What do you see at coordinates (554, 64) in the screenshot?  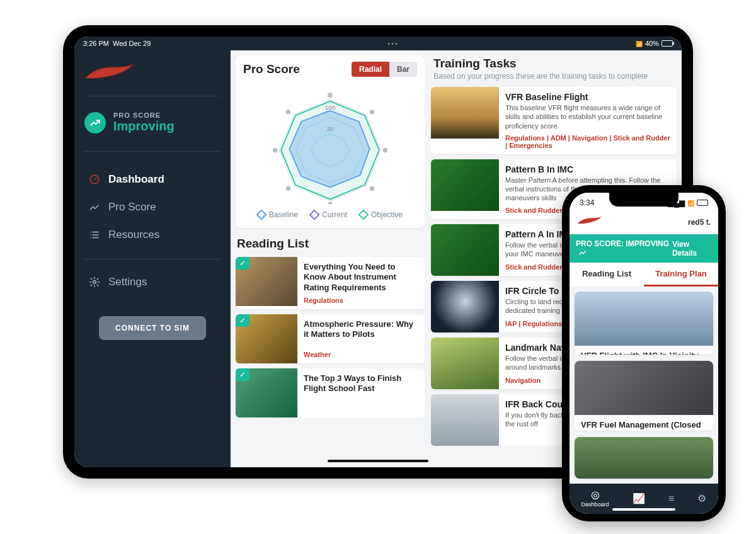 I see `training-tasks-title: Training Tasks` at bounding box center [554, 64].